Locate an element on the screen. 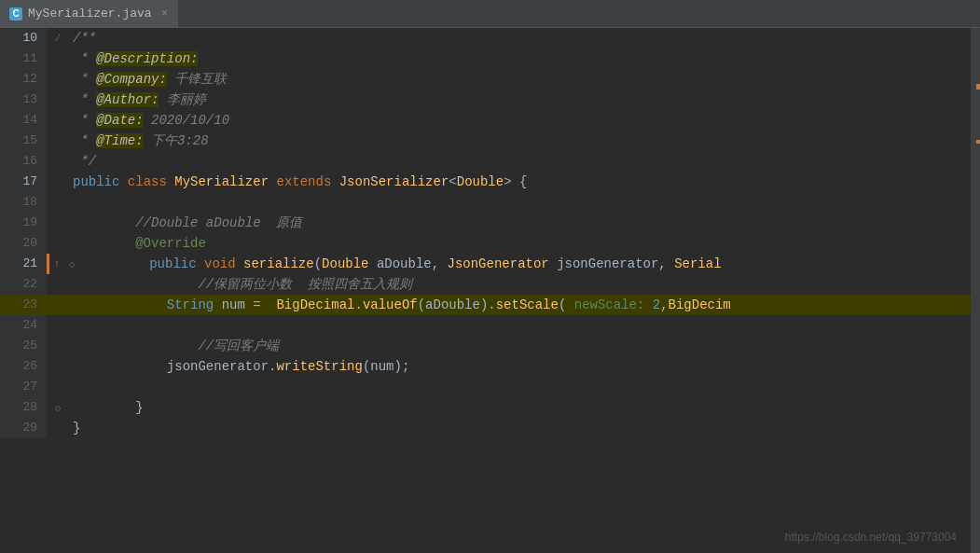 The width and height of the screenshot is (980, 553). table-row: 22 //保留两位小数 按照四舍五入规则 is located at coordinates (485, 284).